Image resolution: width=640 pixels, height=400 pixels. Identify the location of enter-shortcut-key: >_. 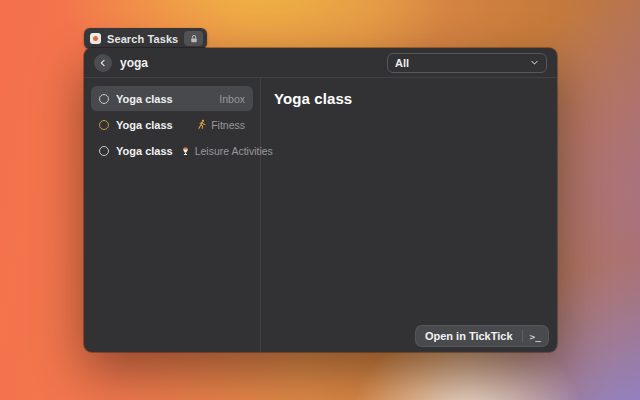
(536, 336).